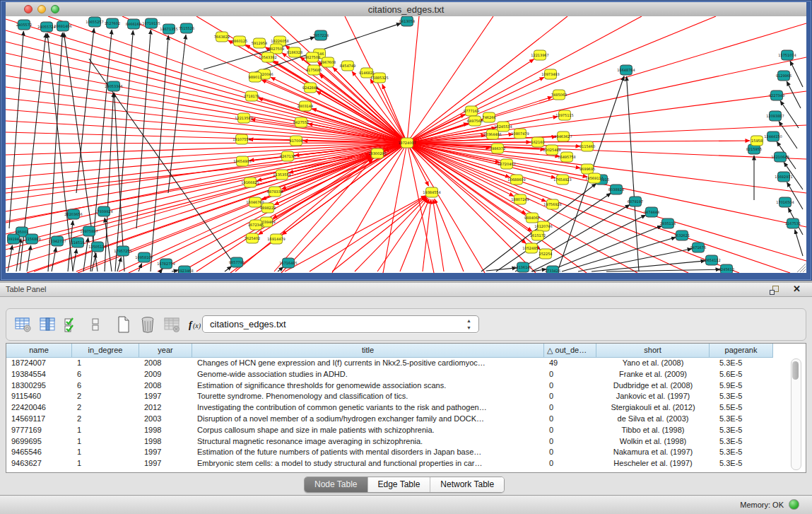 This screenshot has width=812, height=514. Describe the element at coordinates (148, 325) in the screenshot. I see `delete-column-button` at that location.